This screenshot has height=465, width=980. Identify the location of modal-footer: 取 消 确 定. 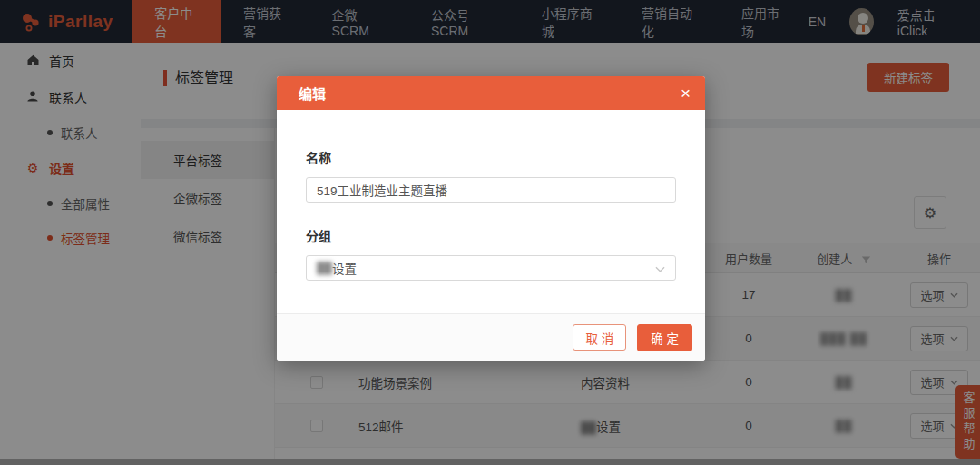
(491, 337).